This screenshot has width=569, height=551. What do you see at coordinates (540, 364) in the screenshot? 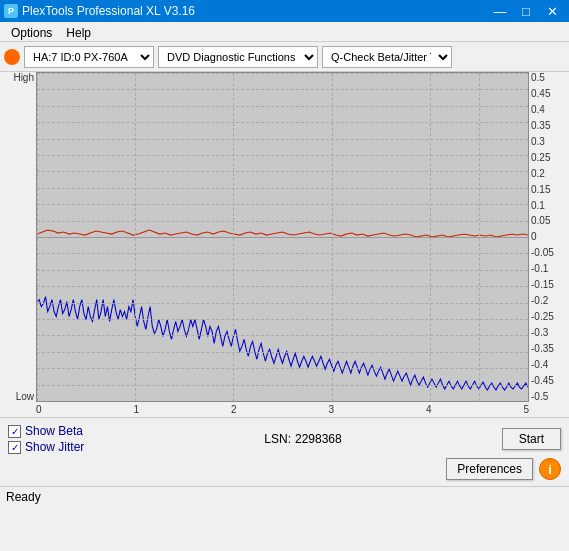
I see `y-right-18: -0.4` at bounding box center [540, 364].